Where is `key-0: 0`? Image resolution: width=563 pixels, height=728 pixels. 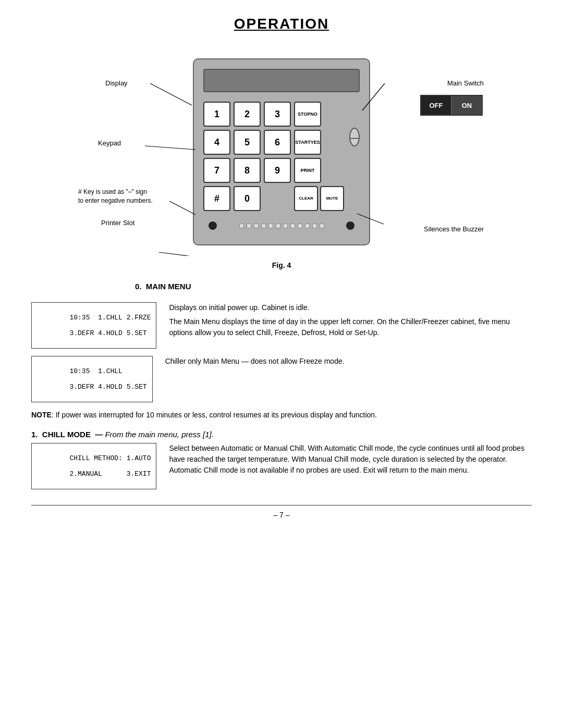
key-0: 0 is located at coordinates (247, 199).